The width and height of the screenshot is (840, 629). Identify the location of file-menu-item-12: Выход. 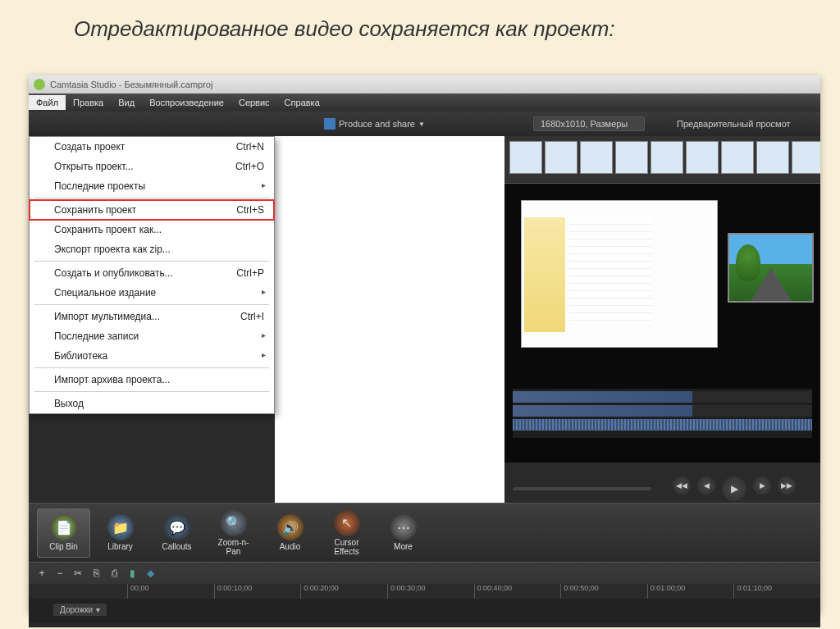
(152, 403).